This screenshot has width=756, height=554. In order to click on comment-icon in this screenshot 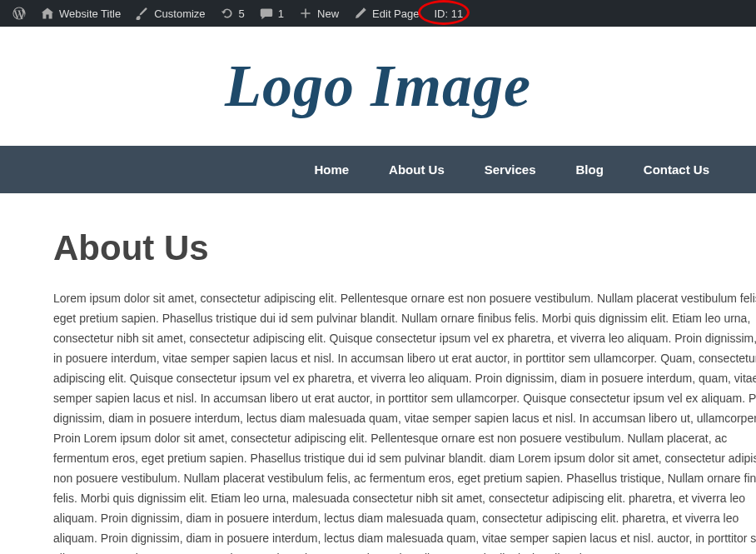, I will do `click(266, 13)`.